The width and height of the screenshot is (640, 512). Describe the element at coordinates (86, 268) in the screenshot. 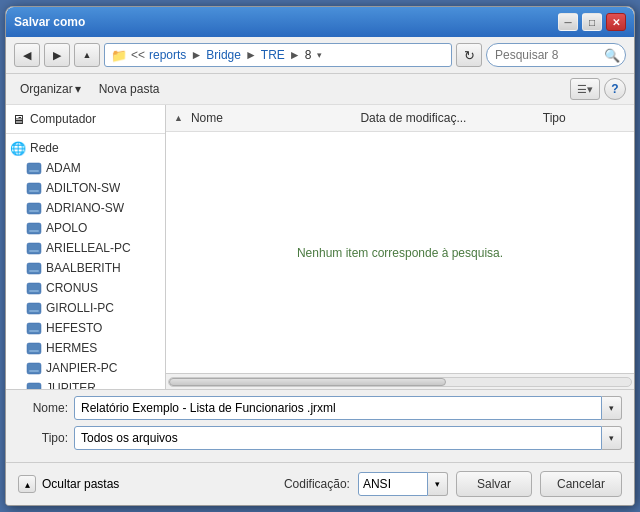

I see `tree-item-baalberith: BAALBERITH` at that location.